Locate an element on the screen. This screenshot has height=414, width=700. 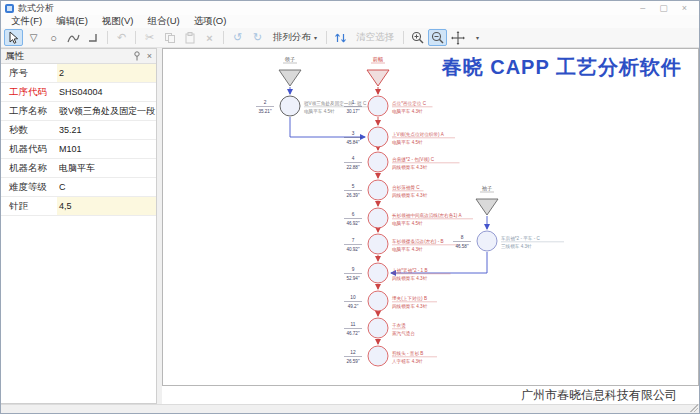
menu-item: 文件(F) is located at coordinates (26, 22).